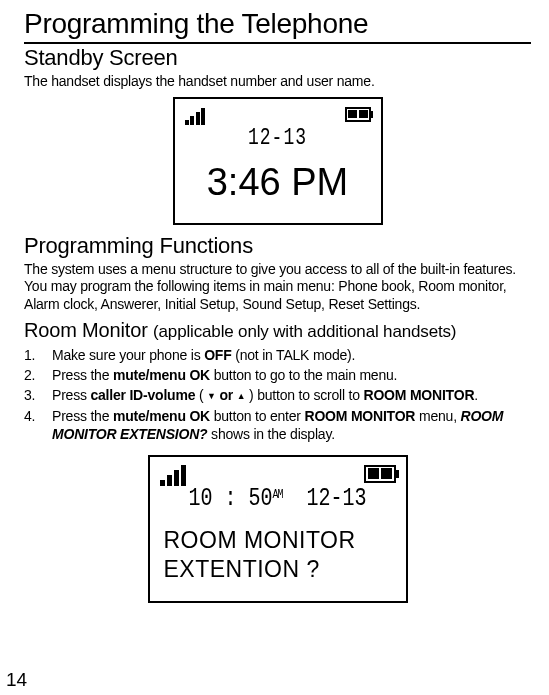  Describe the element at coordinates (278, 375) in the screenshot. I see `step-2: 2. Press the mute/menu OK button to go t…` at that location.